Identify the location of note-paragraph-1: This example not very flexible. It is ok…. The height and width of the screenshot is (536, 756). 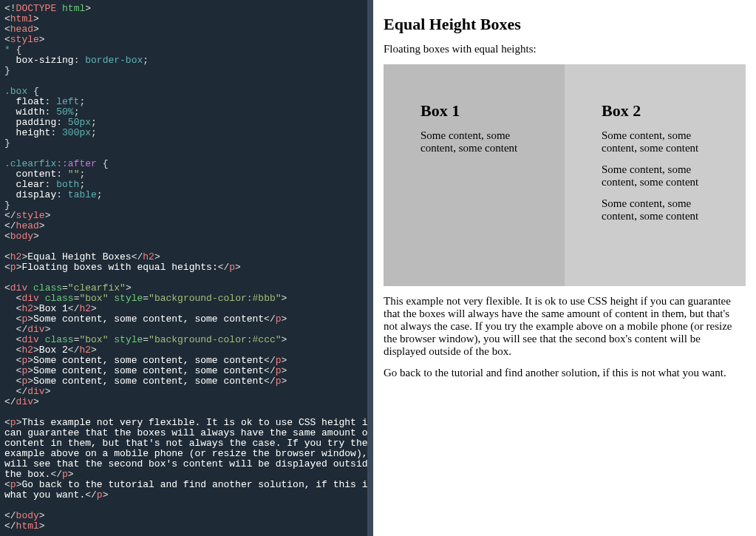
(565, 327).